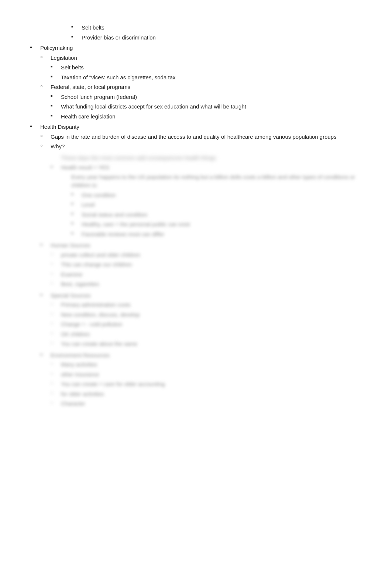 Image resolution: width=392 pixels, height=576 pixels. What do you see at coordinates (201, 380) in the screenshot?
I see `blurred-section-4: ● Environment Resources Many activities …` at bounding box center [201, 380].